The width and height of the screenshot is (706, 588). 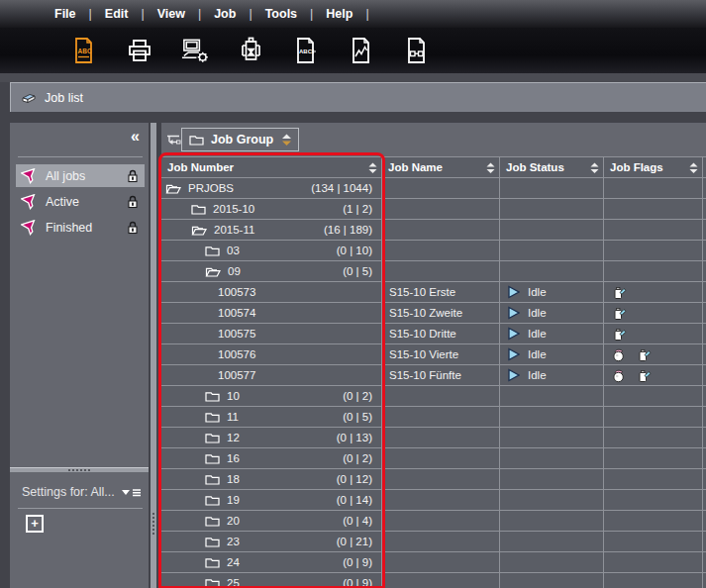 What do you see at coordinates (434, 230) in the screenshot?
I see `job-group-row: 2015-11(16 | 189)` at bounding box center [434, 230].